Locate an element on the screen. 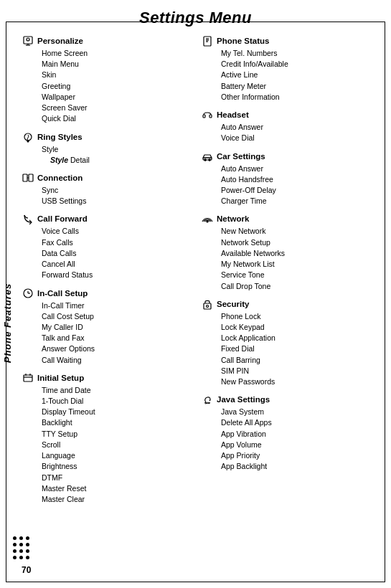 The width and height of the screenshot is (391, 588). page-number: 70 is located at coordinates (26, 570).